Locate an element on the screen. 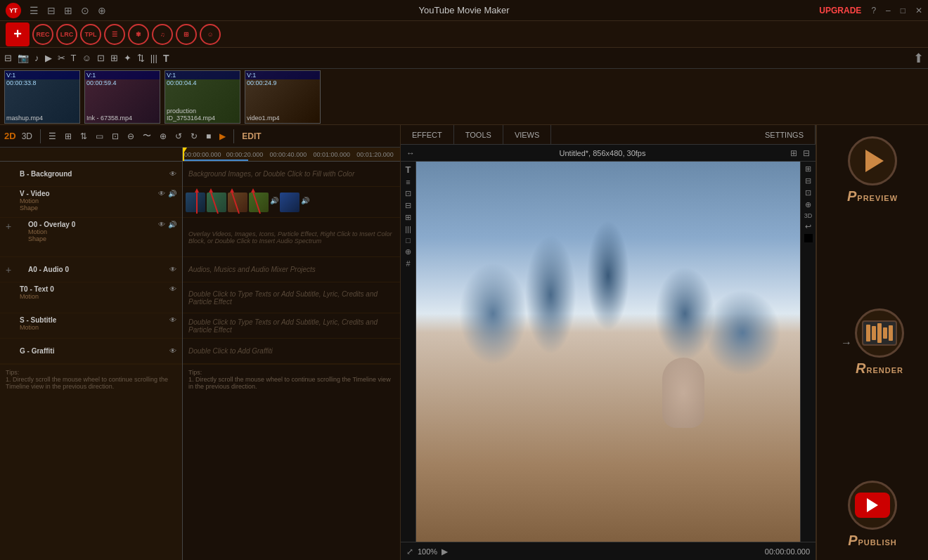  audio-button: ♫ is located at coordinates (162, 34).